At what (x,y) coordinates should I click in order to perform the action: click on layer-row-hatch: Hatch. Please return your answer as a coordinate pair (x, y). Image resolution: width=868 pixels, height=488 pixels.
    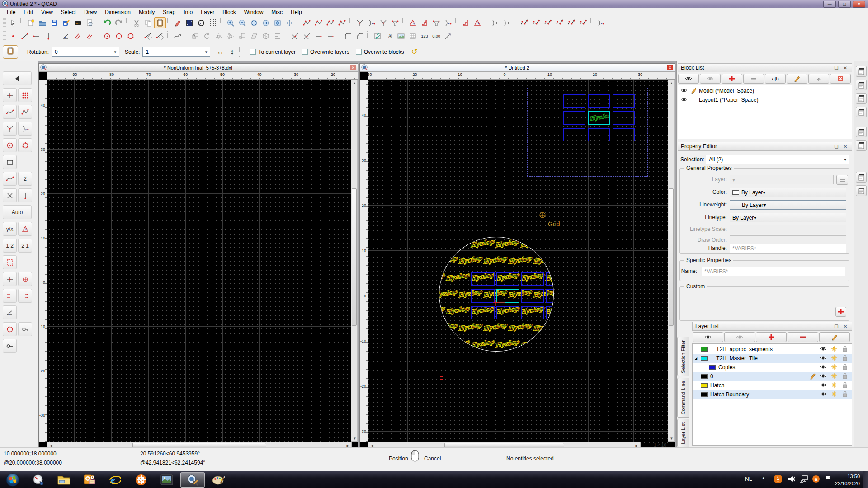
    Looking at the image, I should click on (772, 385).